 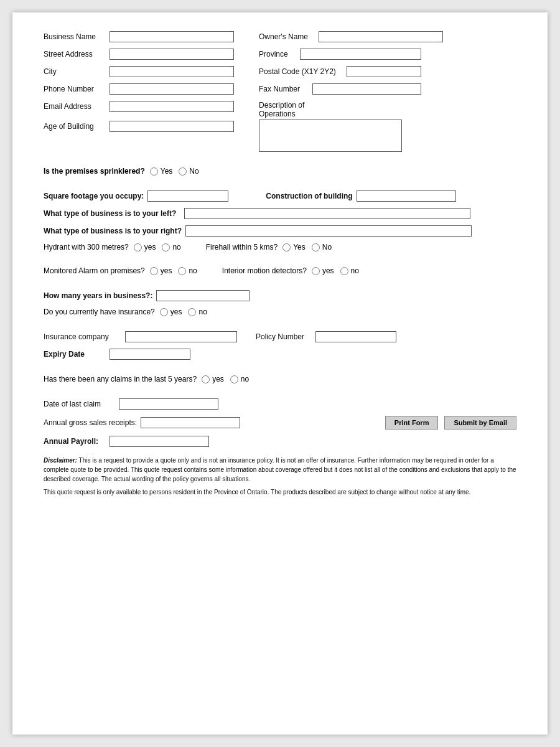 I want to click on firehall-yes-option: Yes, so click(x=294, y=247).